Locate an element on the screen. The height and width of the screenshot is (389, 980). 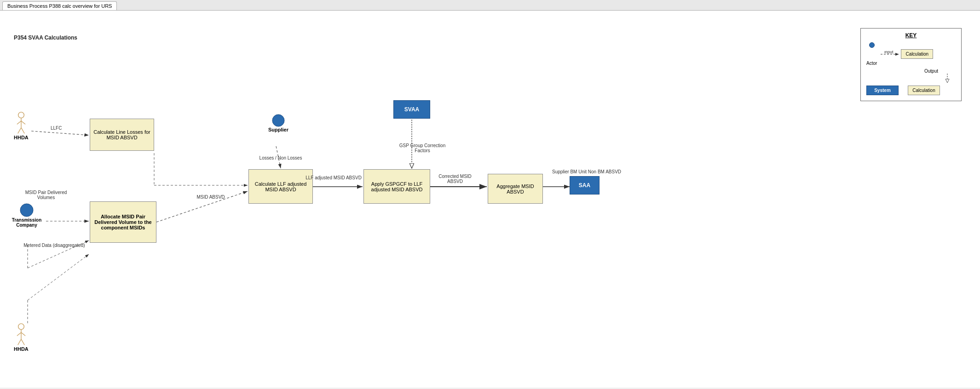
system-box-saa: SAA is located at coordinates (584, 185).